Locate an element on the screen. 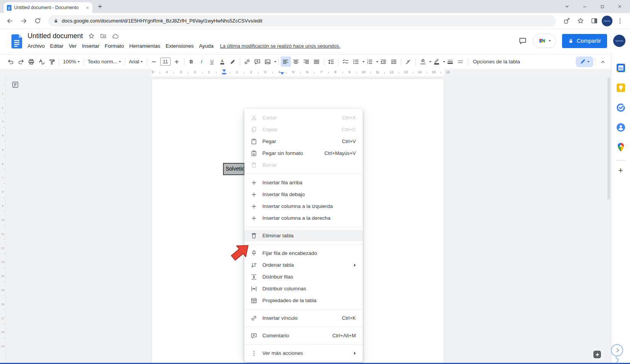  redo-button is located at coordinates (21, 62).